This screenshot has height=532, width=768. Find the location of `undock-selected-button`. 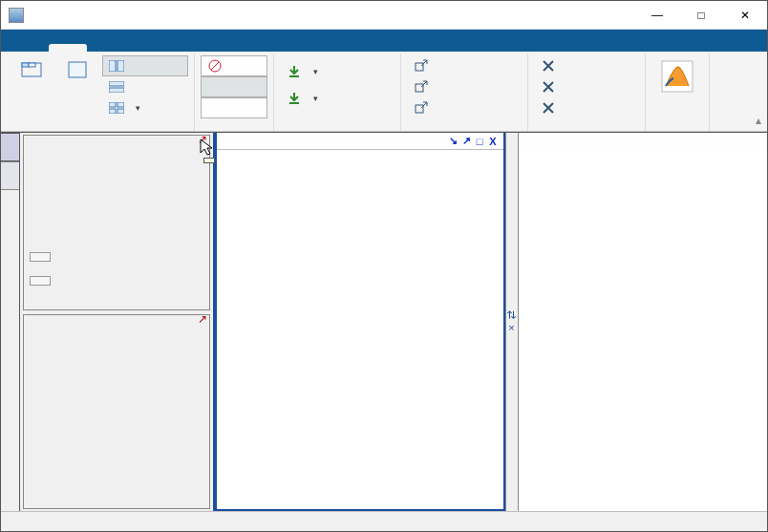

undock-selected-button is located at coordinates (464, 66).